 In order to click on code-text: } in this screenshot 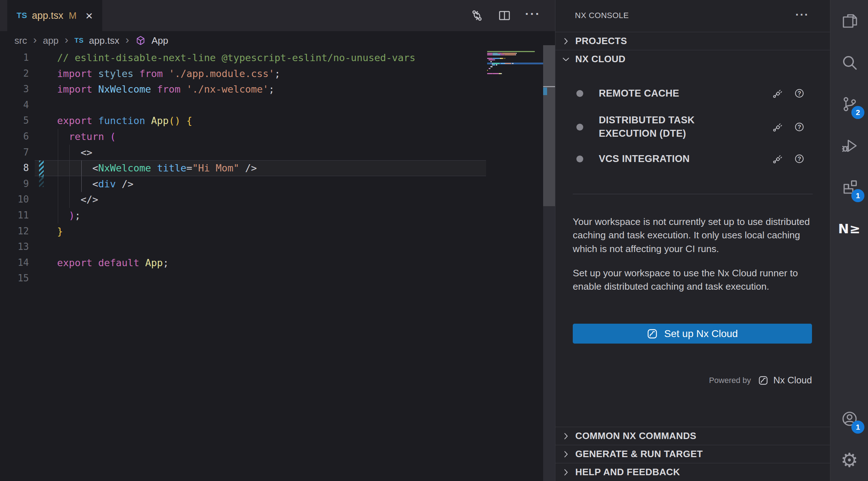, I will do `click(47, 231)`.